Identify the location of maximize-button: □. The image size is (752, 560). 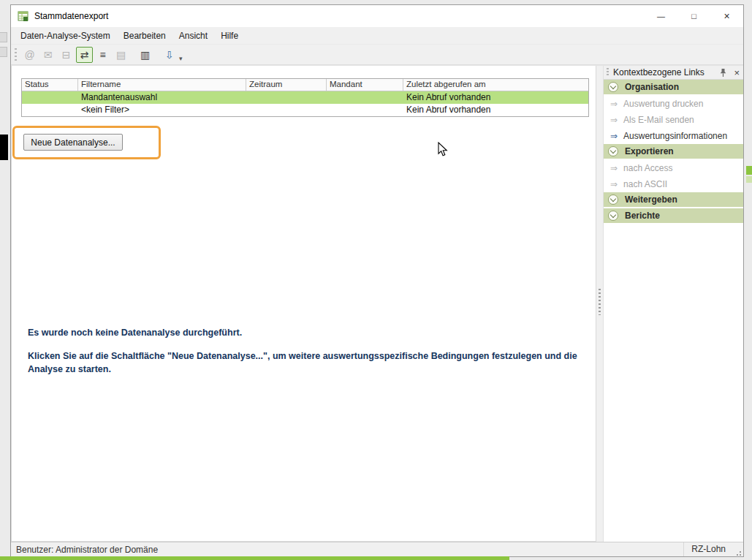
(694, 16).